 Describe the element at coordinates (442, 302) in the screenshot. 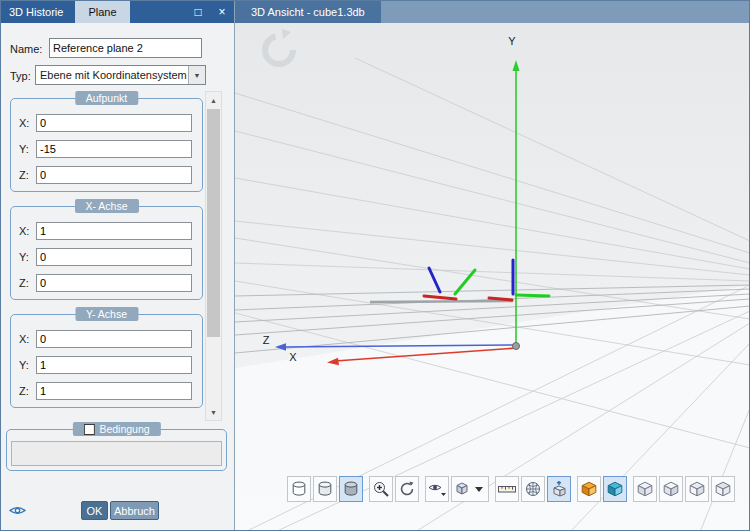

I see `plane-edge-thick` at that location.